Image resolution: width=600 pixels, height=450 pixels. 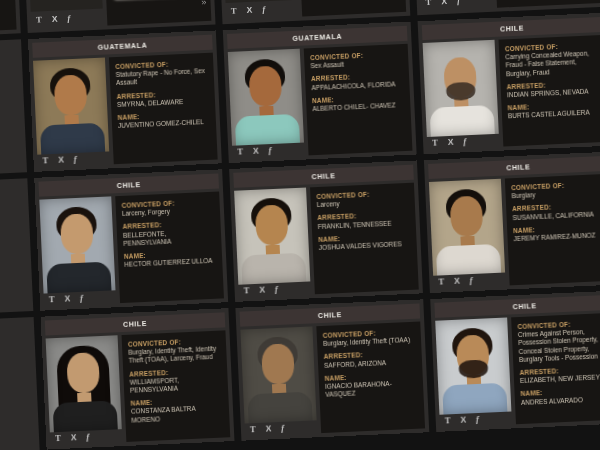 What do you see at coordinates (558, 342) in the screenshot?
I see `convicted-section: CONVICTED OF: Crimes Against Person, Pos…` at bounding box center [558, 342].